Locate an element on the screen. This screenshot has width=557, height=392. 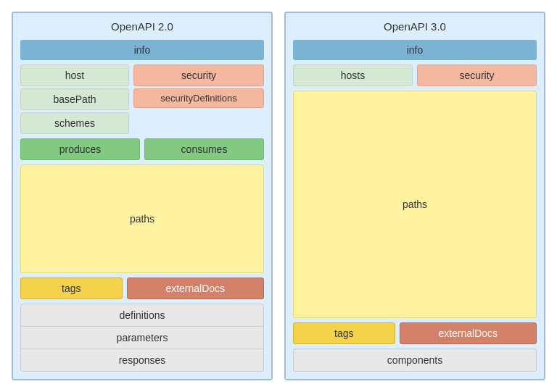
openapi2-host: host is located at coordinates (75, 75).